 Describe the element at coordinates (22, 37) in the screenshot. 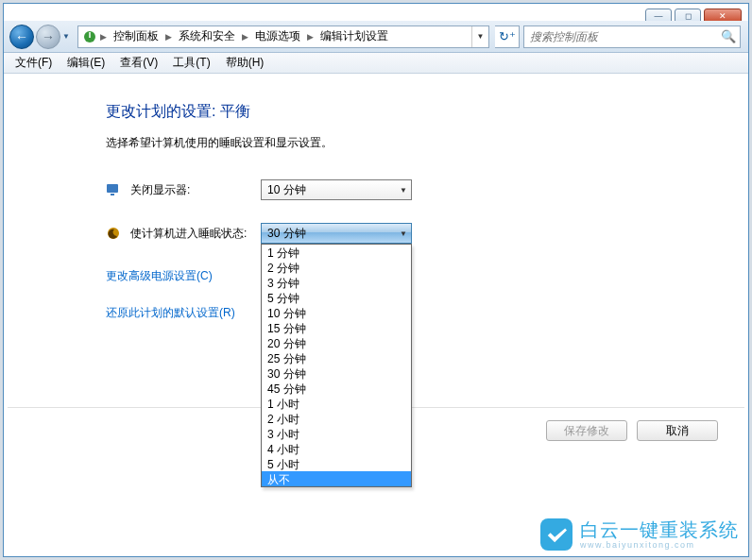

I see `arrow-left-icon: ←` at that location.